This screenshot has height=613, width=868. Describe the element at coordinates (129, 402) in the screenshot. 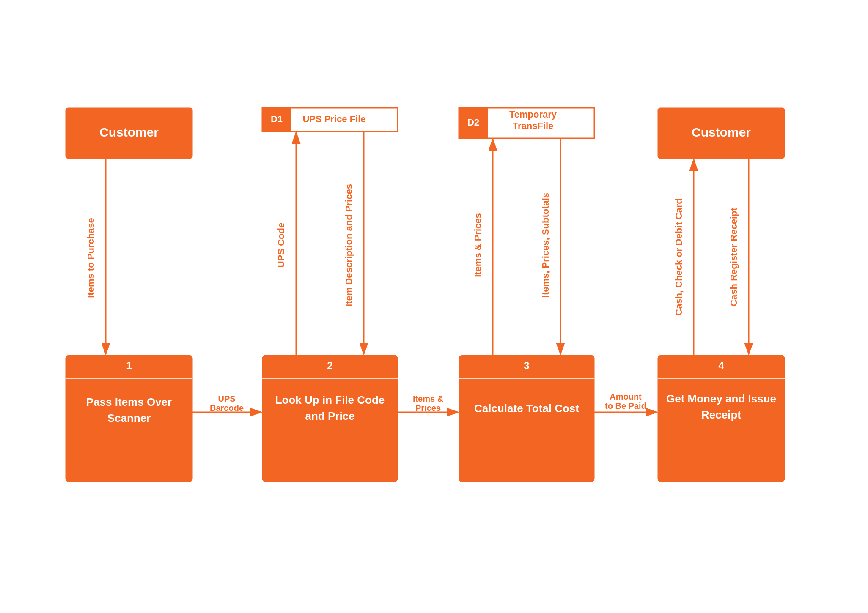

I see `p1-label-line1: Pass Items Over` at that location.